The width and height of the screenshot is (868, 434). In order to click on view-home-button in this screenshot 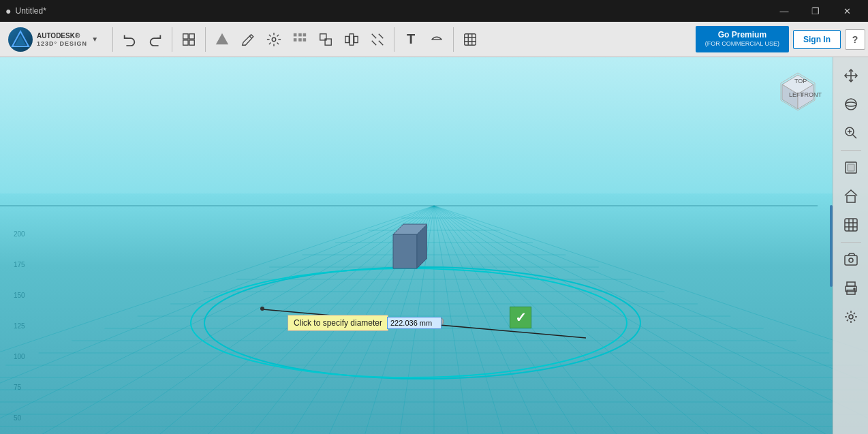, I will do `click(851, 196)`.